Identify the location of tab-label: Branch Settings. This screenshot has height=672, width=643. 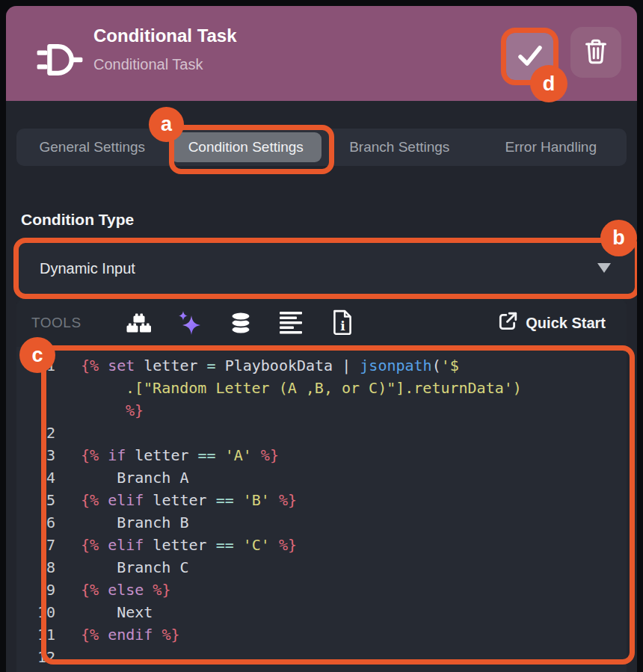
(399, 147).